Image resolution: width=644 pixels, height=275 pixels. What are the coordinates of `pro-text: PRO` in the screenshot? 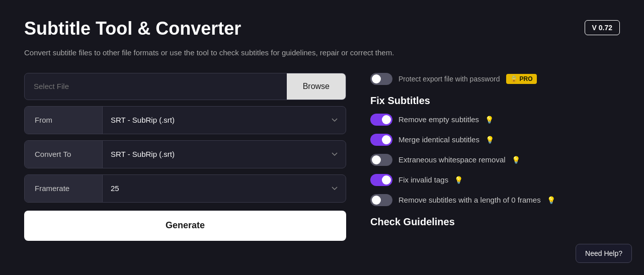 It's located at (526, 79).